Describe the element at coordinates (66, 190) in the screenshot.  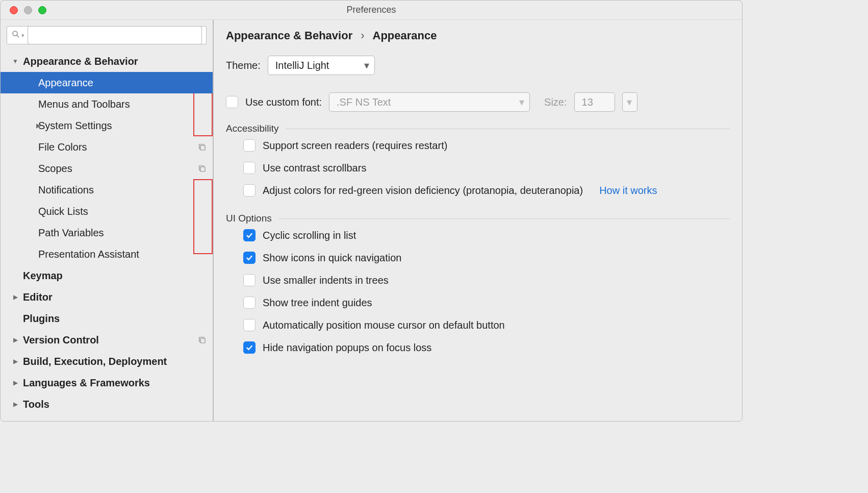
I see `tree-item-label: Notifications` at that location.